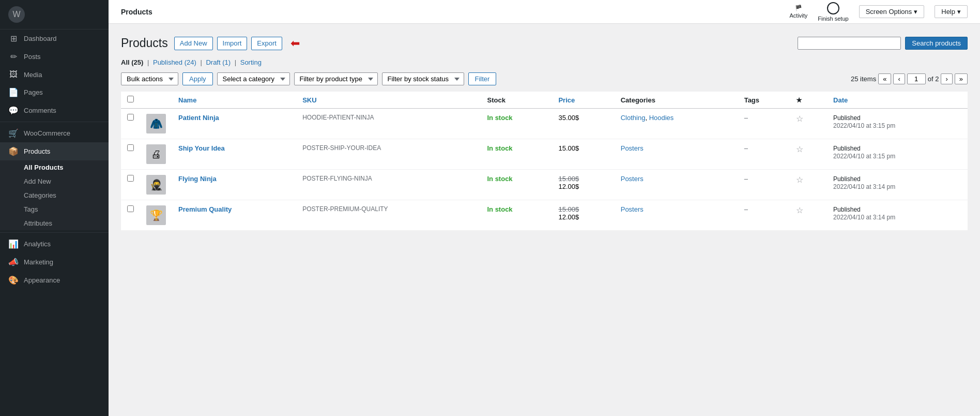 The width and height of the screenshot is (980, 416). What do you see at coordinates (13, 92) in the screenshot?
I see `pages-icon: 📄` at bounding box center [13, 92].